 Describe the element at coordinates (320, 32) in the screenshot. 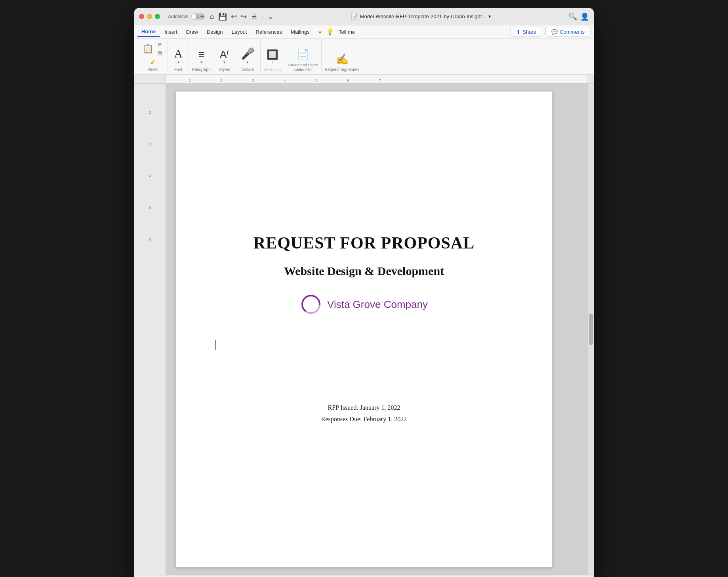

I see `more-tabs: »` at that location.